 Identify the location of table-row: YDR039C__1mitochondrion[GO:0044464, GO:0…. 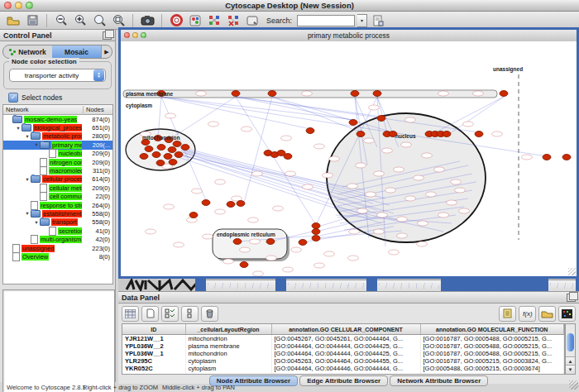
(343, 374).